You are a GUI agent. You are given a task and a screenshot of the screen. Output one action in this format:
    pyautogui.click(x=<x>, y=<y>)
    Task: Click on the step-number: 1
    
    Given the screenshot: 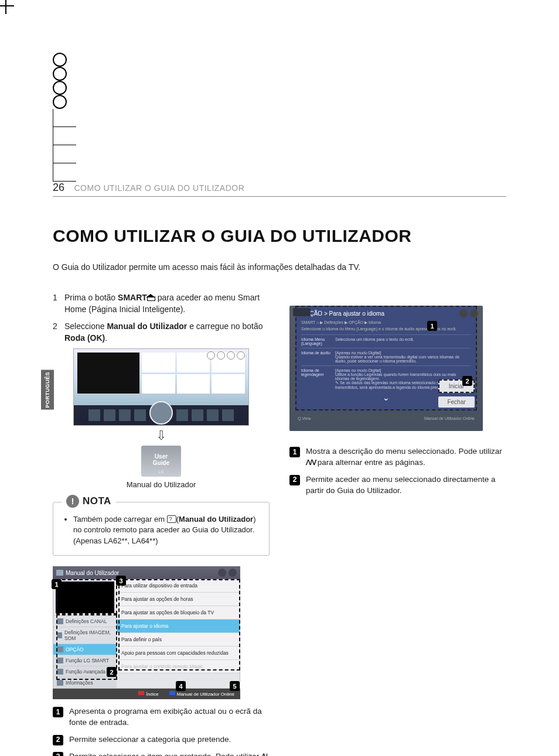 What is the action you would take?
    pyautogui.click(x=59, y=303)
    